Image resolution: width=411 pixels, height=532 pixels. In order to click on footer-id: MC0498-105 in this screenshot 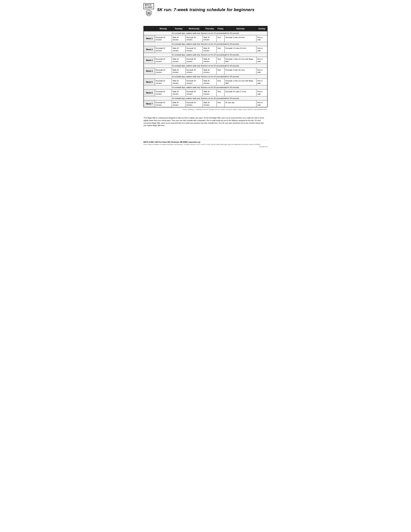, I will do `click(206, 147)`.